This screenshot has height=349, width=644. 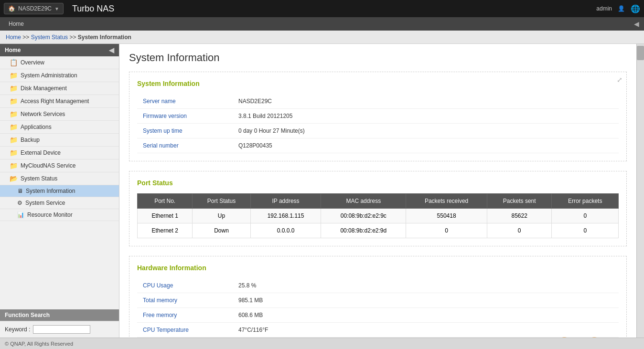 What do you see at coordinates (50, 37) in the screenshot?
I see `breadcrumb-system-status: System Status` at bounding box center [50, 37].